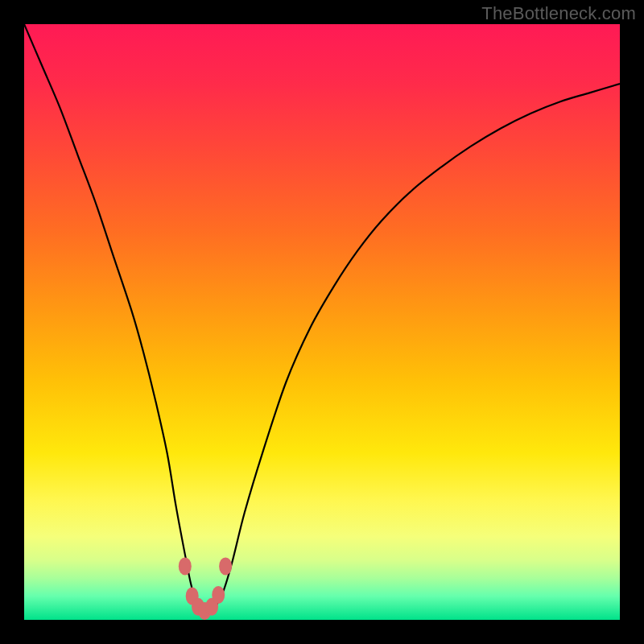  Describe the element at coordinates (559, 14) in the screenshot. I see `watermark-text: TheBottleneck.com` at that location.